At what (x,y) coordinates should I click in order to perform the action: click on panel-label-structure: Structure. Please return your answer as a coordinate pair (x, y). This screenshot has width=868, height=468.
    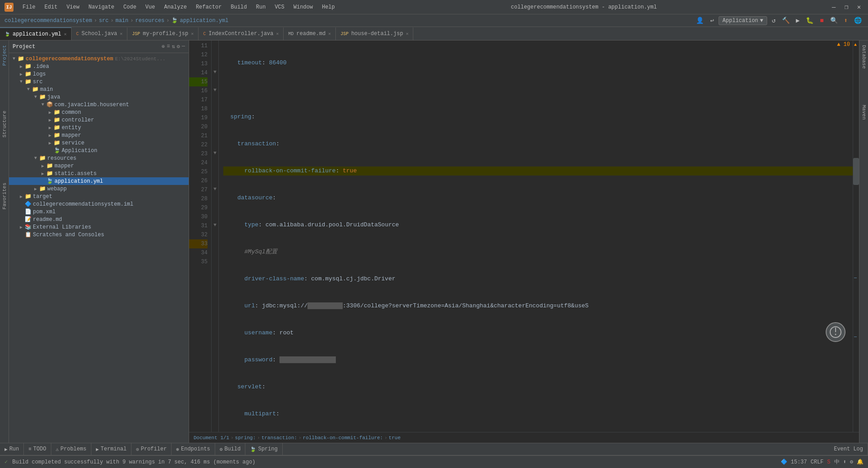
    Looking at the image, I should click on (5, 124).